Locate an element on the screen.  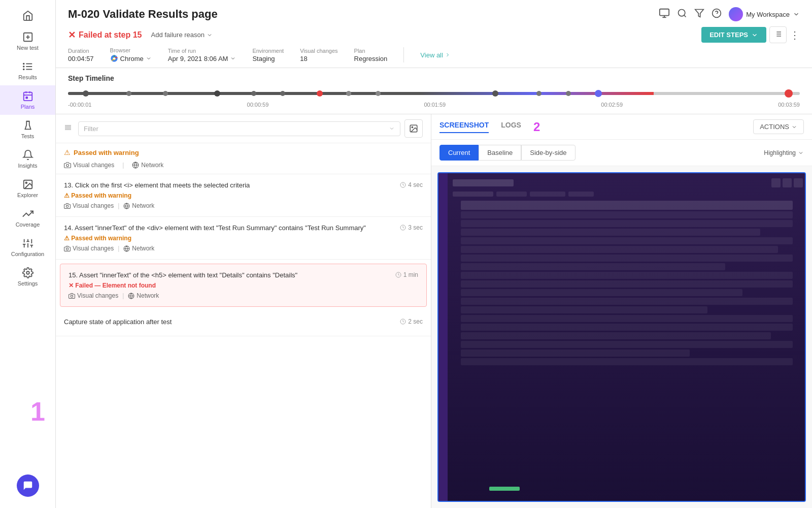
step-item-prev: ⚠ Passed with warning Visual changes | N… is located at coordinates (244, 158).